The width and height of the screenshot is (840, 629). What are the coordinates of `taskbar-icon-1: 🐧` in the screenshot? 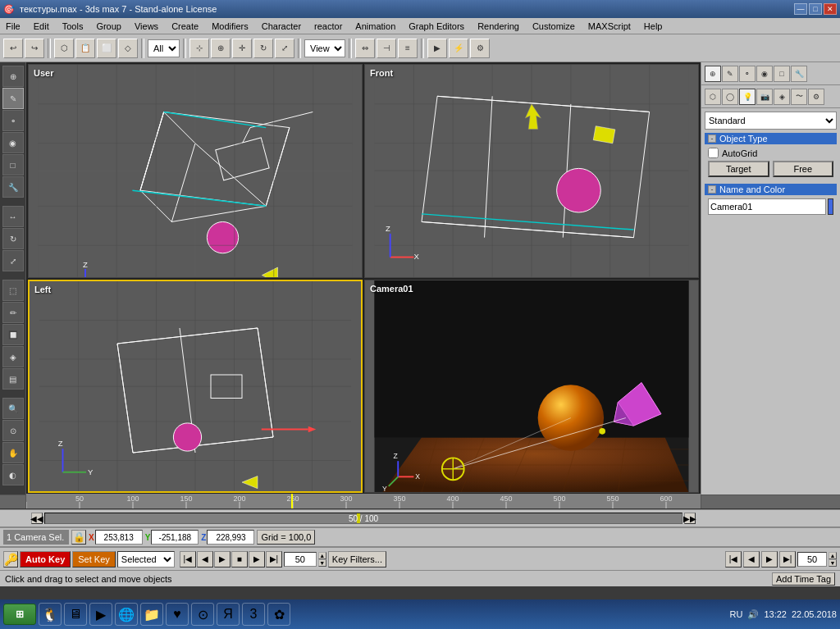 It's located at (50, 614).